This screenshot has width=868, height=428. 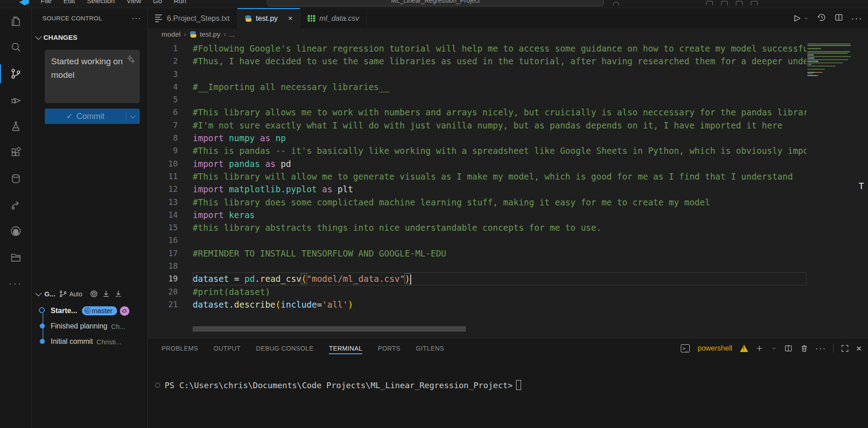 I want to click on changes-label: CHANGES, so click(x=61, y=37).